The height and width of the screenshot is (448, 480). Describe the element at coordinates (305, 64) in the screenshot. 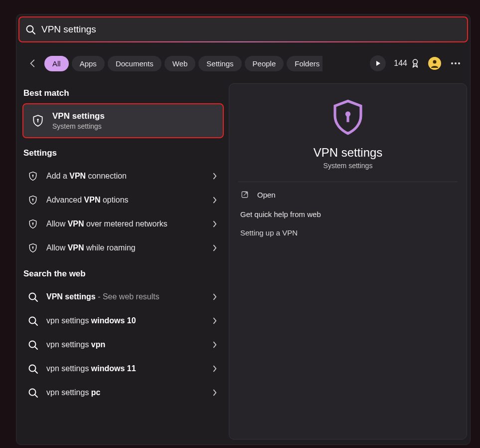

I see `filter-folders: Folders` at that location.